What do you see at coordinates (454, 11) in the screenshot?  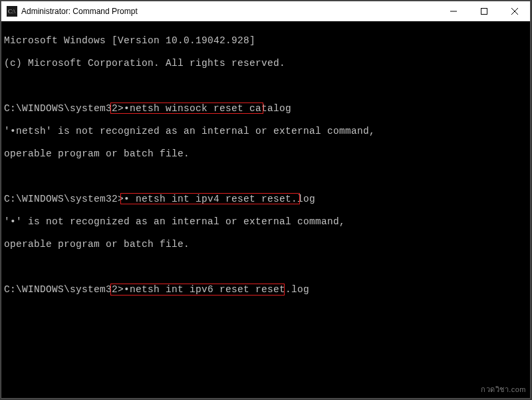 I see `minimize-button` at bounding box center [454, 11].